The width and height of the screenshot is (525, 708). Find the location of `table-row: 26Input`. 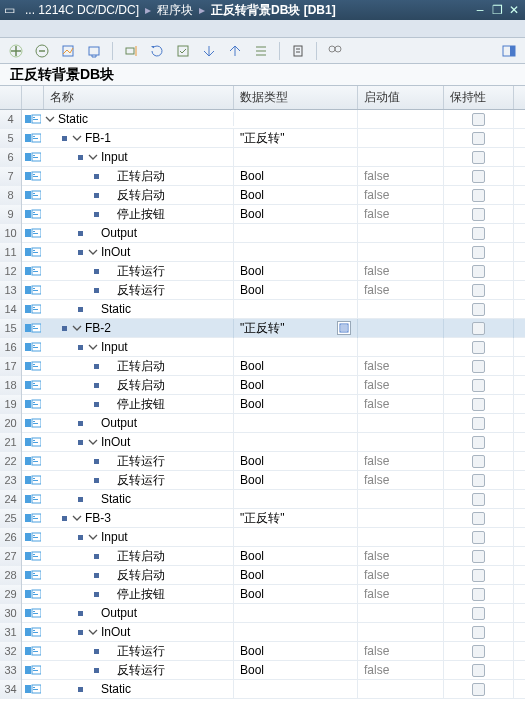

table-row: 26Input is located at coordinates (262, 538).